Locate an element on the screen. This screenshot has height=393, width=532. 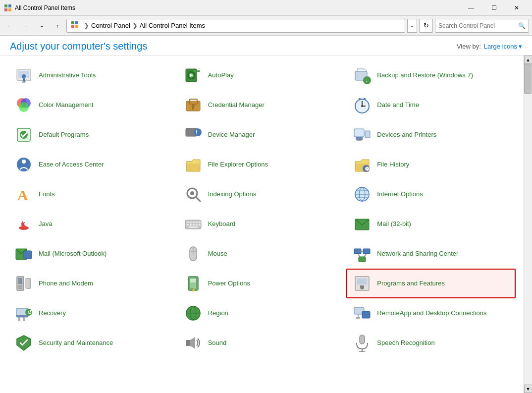
item-label-keyboard: Keyboard is located at coordinates (222, 224).